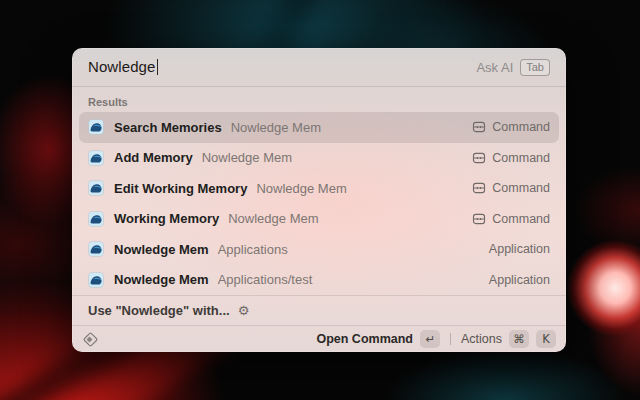  I want to click on search-input: Nowledge, so click(123, 67).